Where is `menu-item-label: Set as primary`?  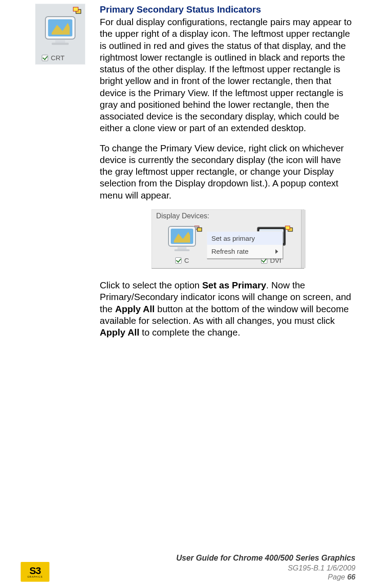
menu-item-label: Set as primary is located at coordinates (234, 238).